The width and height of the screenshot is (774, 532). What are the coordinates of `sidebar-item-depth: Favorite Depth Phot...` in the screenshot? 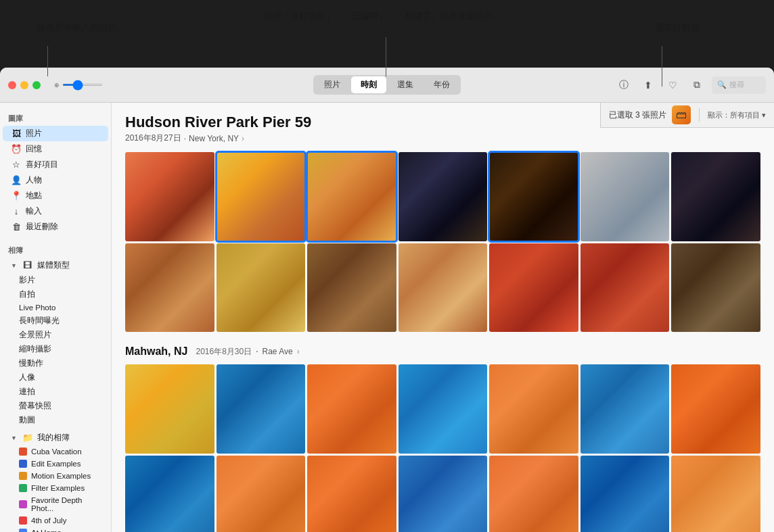 It's located at (55, 504).